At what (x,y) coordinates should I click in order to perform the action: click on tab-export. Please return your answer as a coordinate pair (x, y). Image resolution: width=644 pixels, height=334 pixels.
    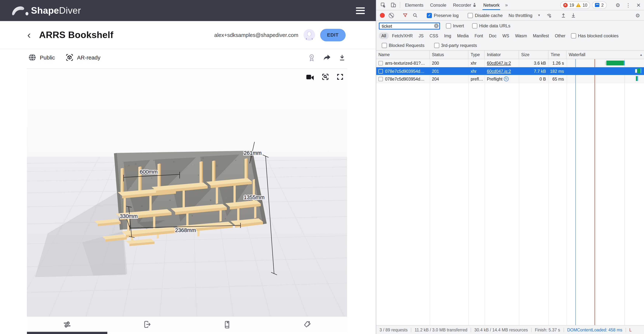
    Looking at the image, I should click on (147, 324).